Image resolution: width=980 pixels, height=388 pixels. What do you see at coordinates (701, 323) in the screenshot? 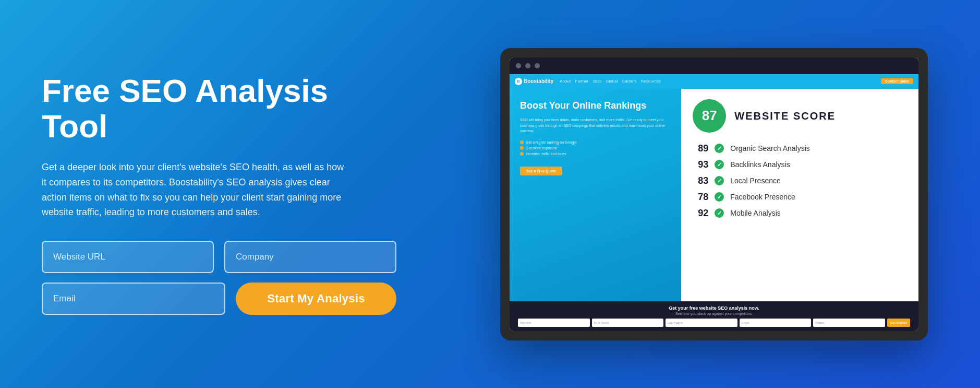
I see `screen-field-lastname: Last Name` at bounding box center [701, 323].